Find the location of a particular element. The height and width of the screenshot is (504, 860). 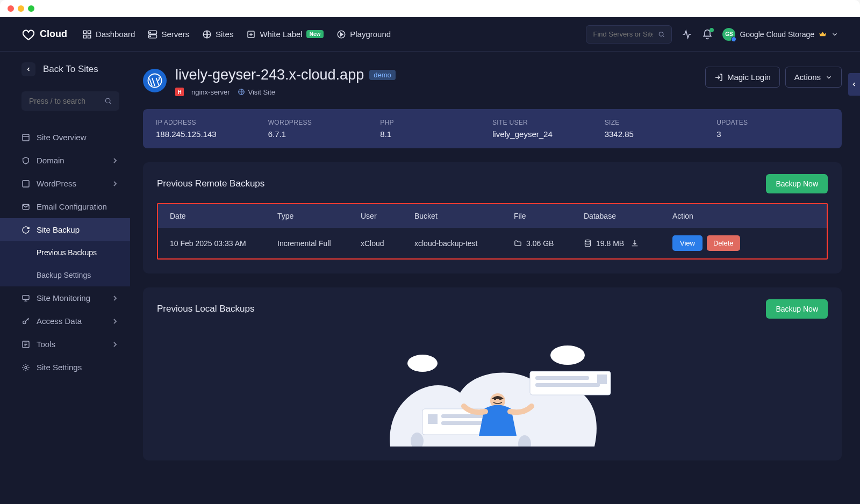

col-type-header: Type is located at coordinates (319, 216).